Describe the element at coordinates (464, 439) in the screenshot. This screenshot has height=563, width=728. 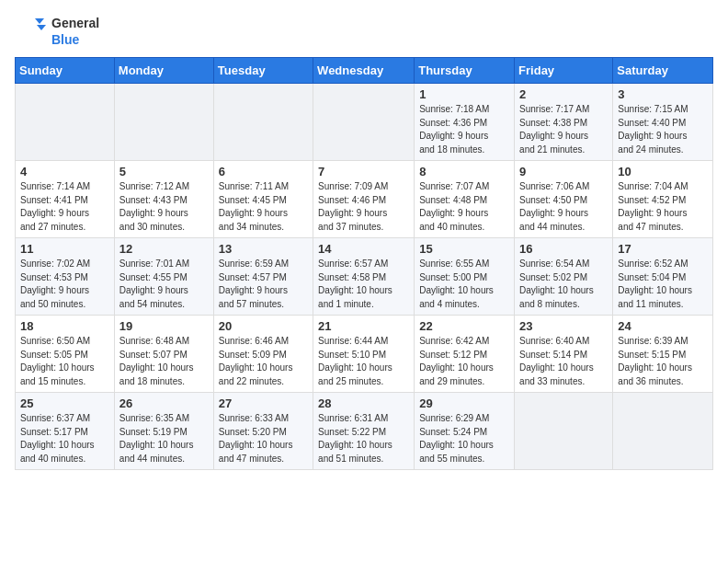
I see `day-info: Sunrise: 6:29 AM Sunset: 5:24 PM Dayligh…` at that location.